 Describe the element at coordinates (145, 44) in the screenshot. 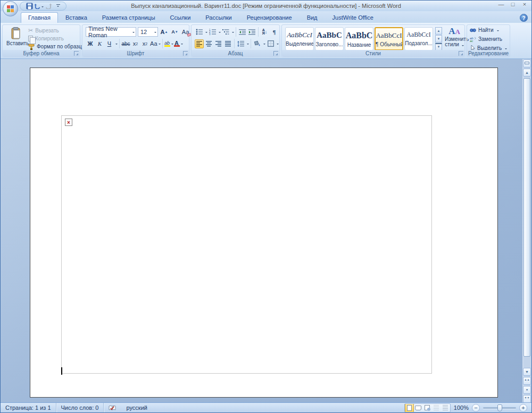

I see `superscript-button: x2` at that location.